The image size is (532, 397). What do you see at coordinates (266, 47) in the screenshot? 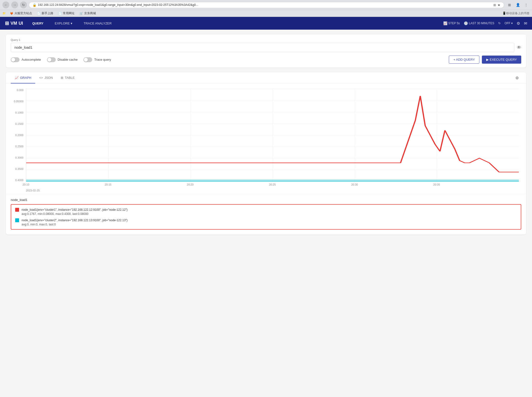
I see `query-input-row: 👁` at bounding box center [266, 47].